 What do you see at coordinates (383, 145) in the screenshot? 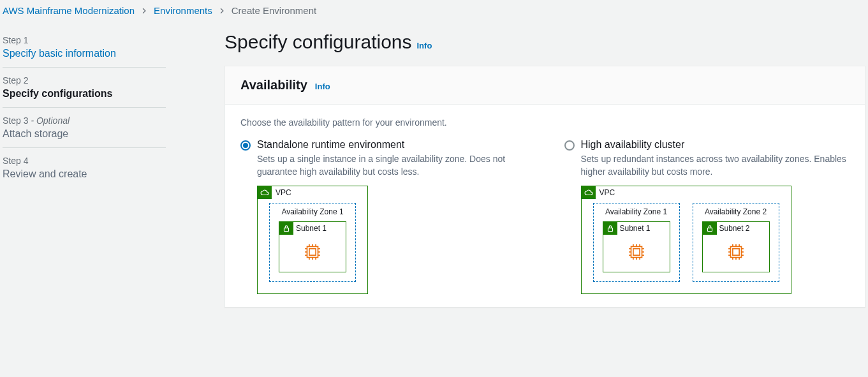
I see `option-radio-standalone: Standalone runtime environment` at bounding box center [383, 145].